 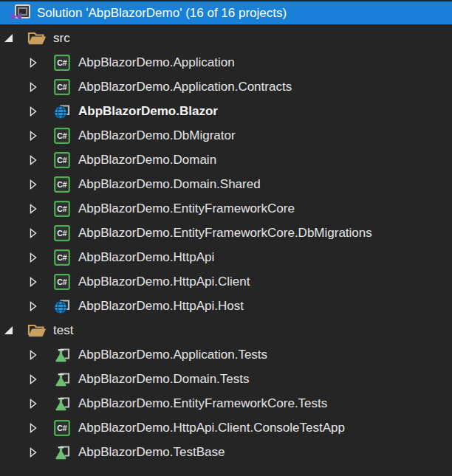 I want to click on tree-item-efcore-dbmigrations: AbpBlazorDemo.EntityFrameworkCore.DbMigr…, so click(x=226, y=233).